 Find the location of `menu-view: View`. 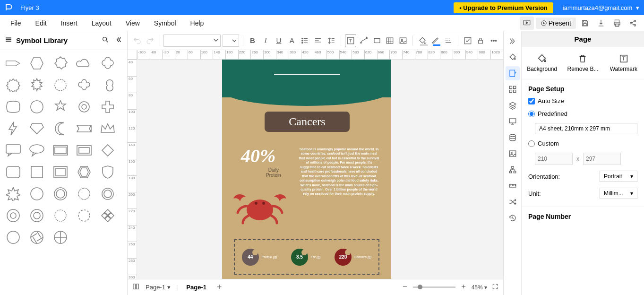

menu-view: View is located at coordinates (133, 23).